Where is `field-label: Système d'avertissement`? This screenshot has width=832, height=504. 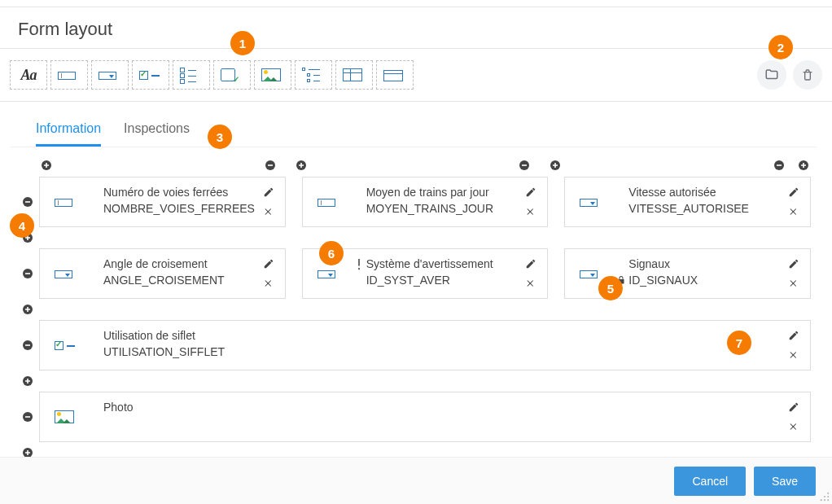 field-label: Système d'avertissement is located at coordinates (446, 264).